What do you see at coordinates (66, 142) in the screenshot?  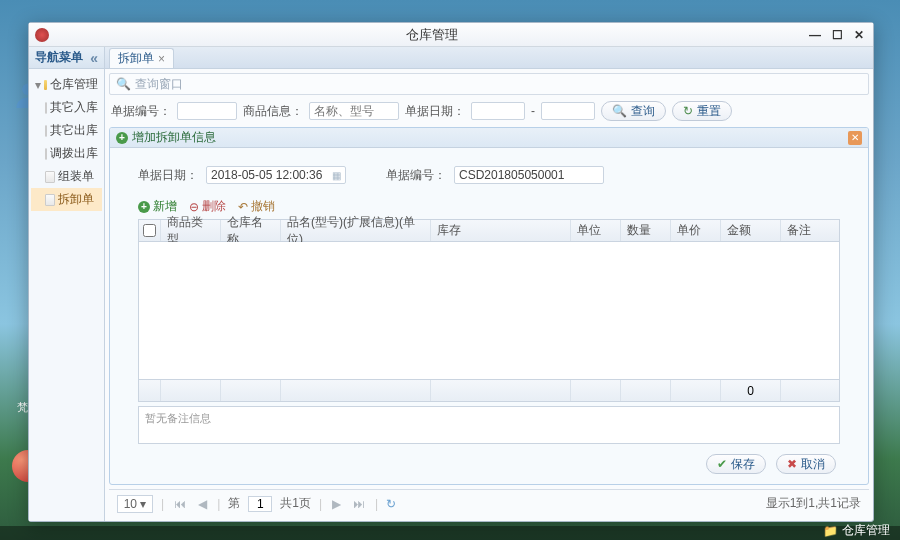 I see `nav-tree: ▾仓库管理 其它入库 其它出库 调拨出库 组装单 拆卸单` at bounding box center [66, 142].